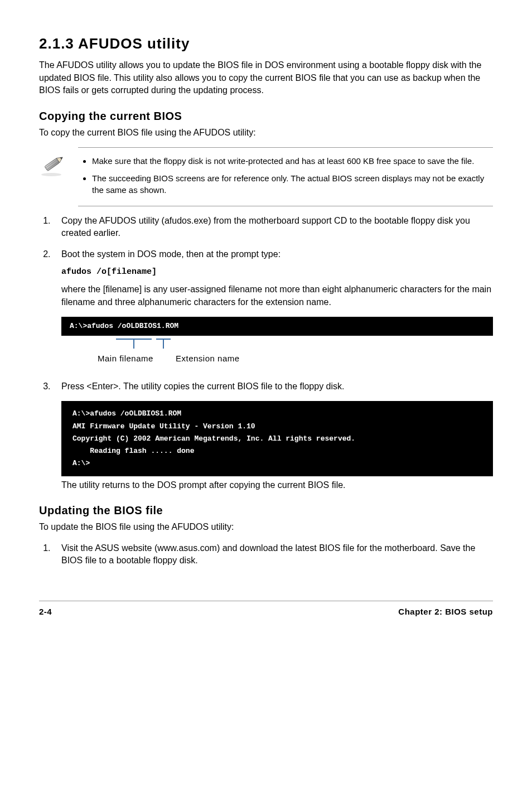 The width and height of the screenshot is (532, 802). Describe the element at coordinates (207, 358) in the screenshot. I see `extension-name-label: Extension name` at that location.